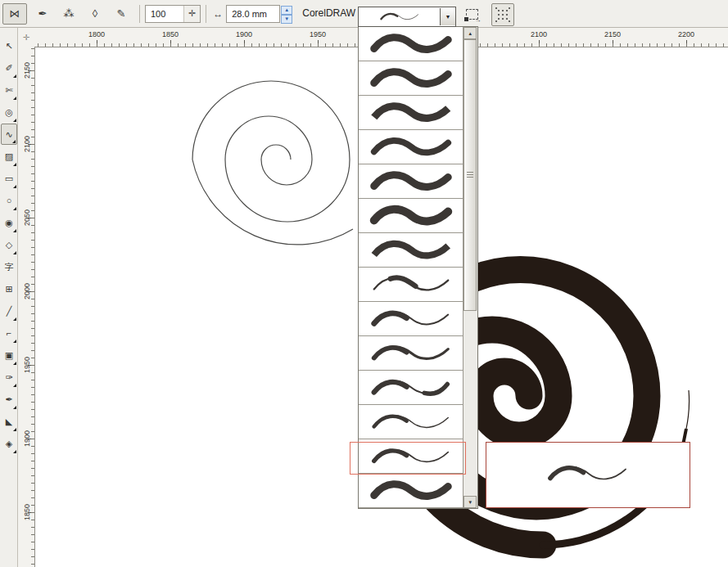 This screenshot has height=567, width=728. I want to click on scrollbar-thumb, so click(470, 175).